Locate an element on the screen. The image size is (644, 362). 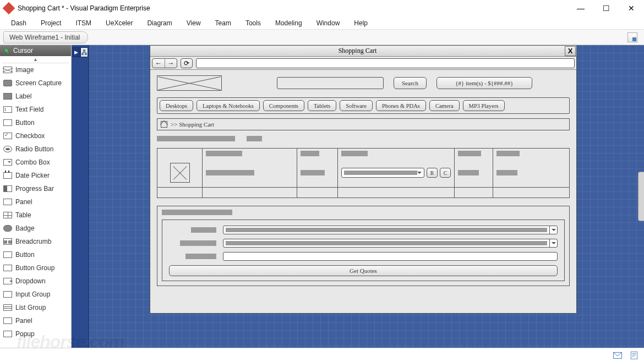
nav-forward-button: → is located at coordinates (171, 63).